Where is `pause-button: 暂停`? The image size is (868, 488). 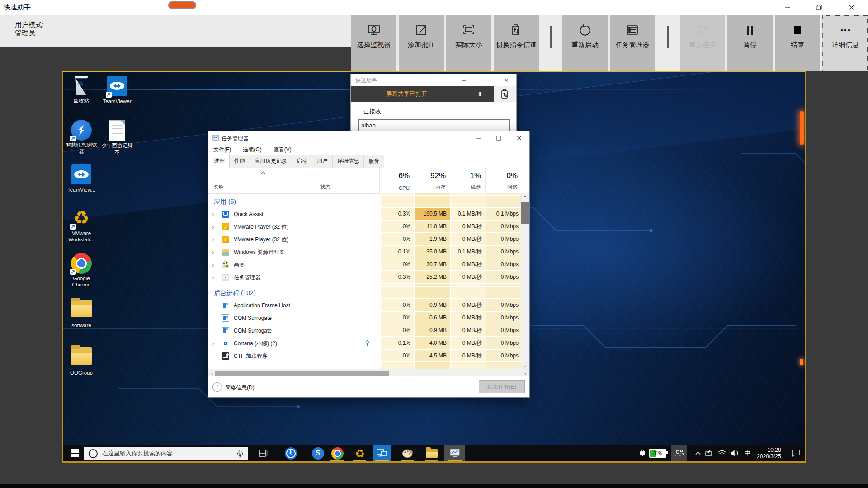
pause-button: 暂停 is located at coordinates (750, 43).